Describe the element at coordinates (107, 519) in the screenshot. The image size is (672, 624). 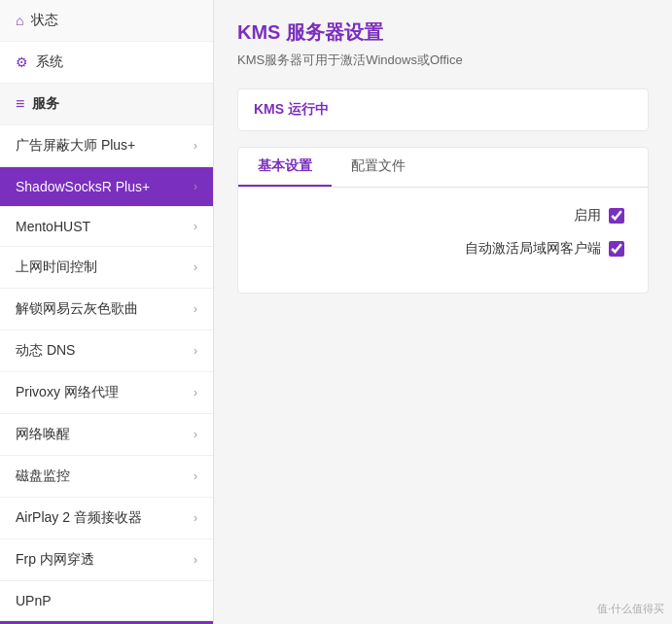
I see `sidebar-item-airplay: AirPlay 2 音频接收器›` at that location.